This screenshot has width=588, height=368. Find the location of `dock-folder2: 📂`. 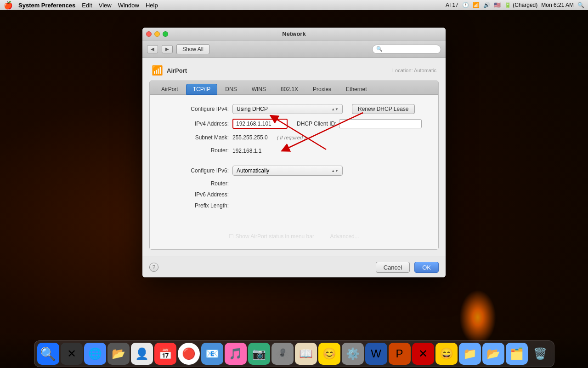

dock-folder2: 📂 is located at coordinates (493, 354).